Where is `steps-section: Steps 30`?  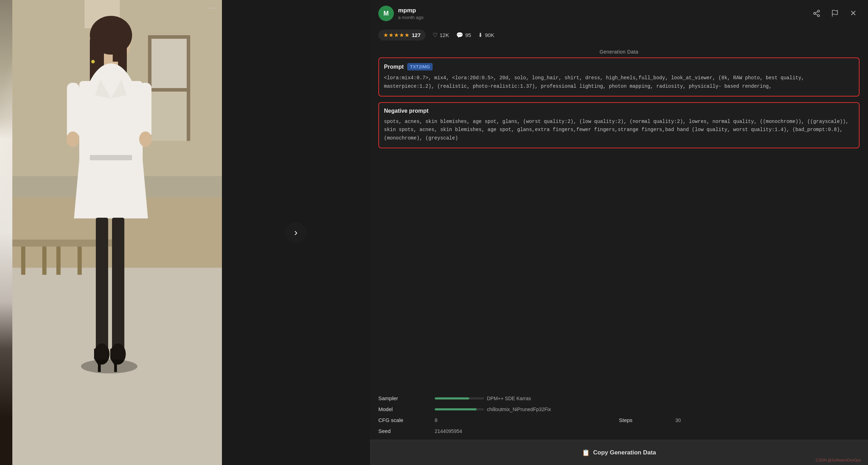 steps-section: Steps 30 is located at coordinates (739, 420).